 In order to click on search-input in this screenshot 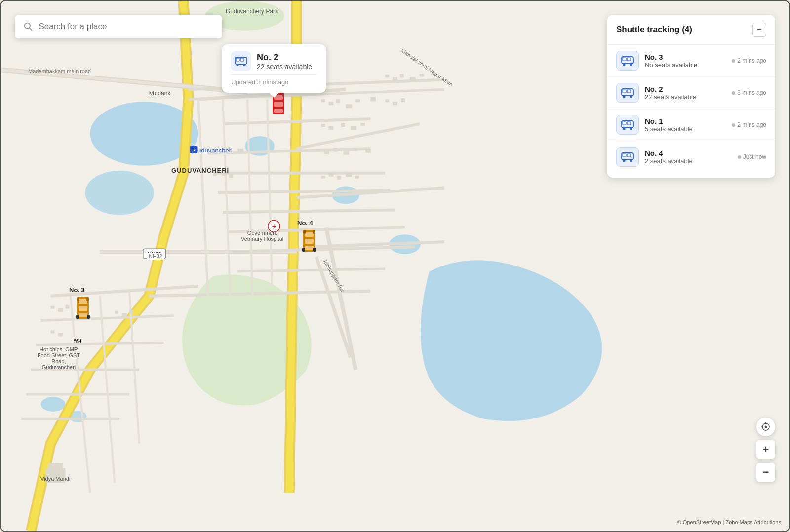, I will do `click(126, 27)`.